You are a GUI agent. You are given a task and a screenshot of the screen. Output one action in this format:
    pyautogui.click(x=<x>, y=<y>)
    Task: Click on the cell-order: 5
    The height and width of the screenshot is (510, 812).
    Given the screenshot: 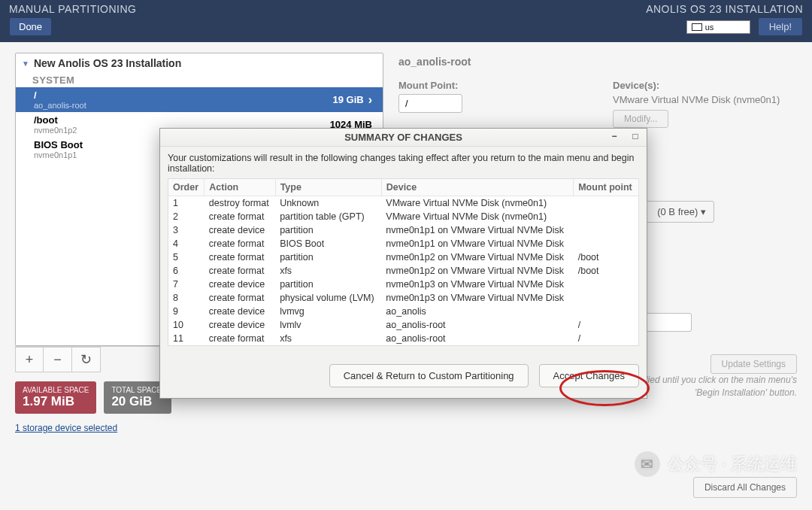 What is the action you would take?
    pyautogui.click(x=186, y=257)
    